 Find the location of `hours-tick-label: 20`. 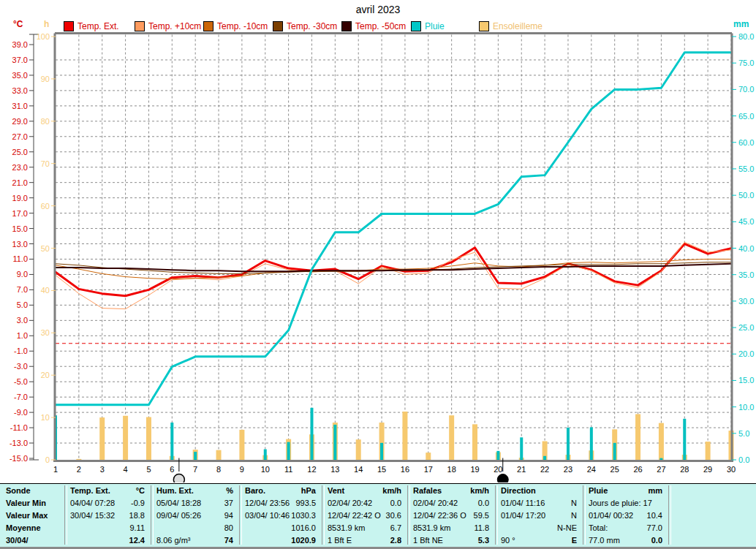

hours-tick-label: 20 is located at coordinates (45, 375).